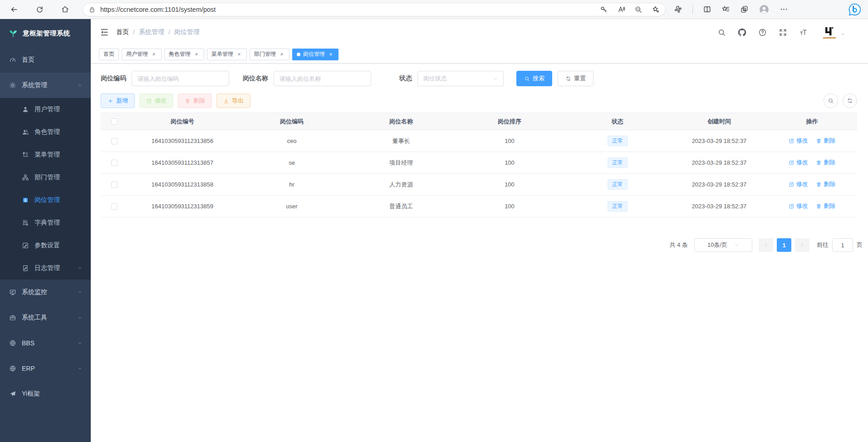 The width and height of the screenshot is (868, 442). What do you see at coordinates (638, 10) in the screenshot?
I see `zoom-out-icon` at bounding box center [638, 10].